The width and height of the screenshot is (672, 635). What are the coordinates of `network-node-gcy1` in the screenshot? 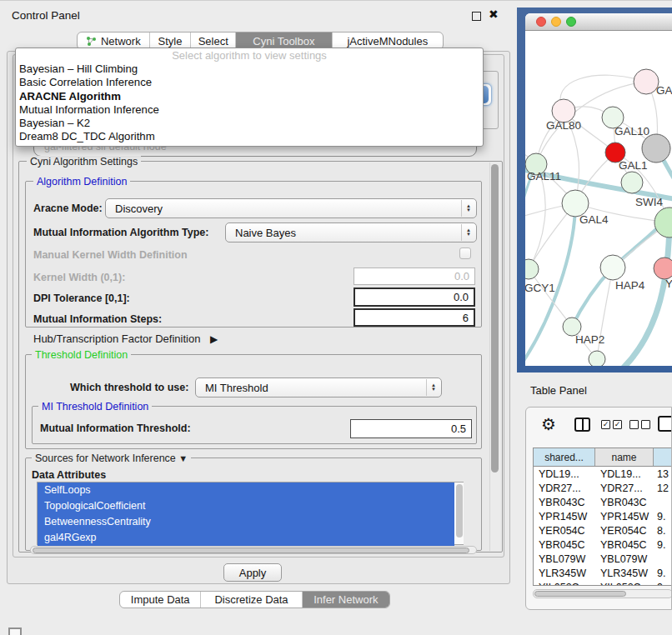 It's located at (532, 269).